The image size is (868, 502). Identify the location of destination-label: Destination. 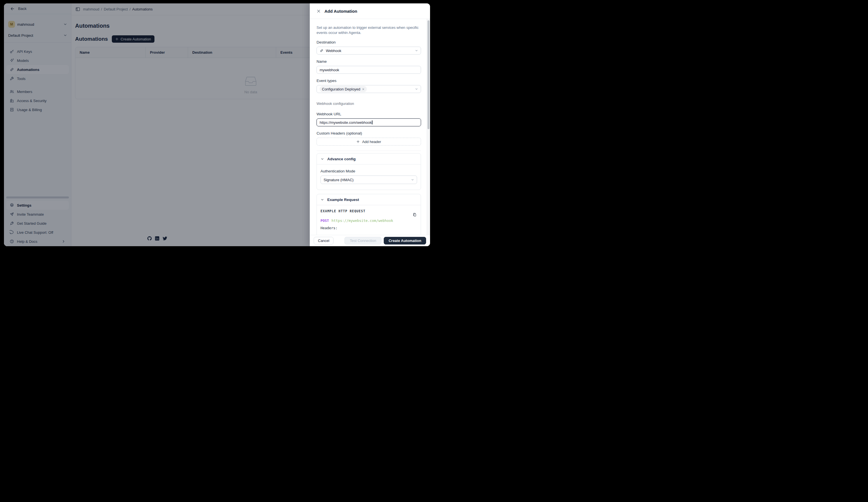
(369, 42).